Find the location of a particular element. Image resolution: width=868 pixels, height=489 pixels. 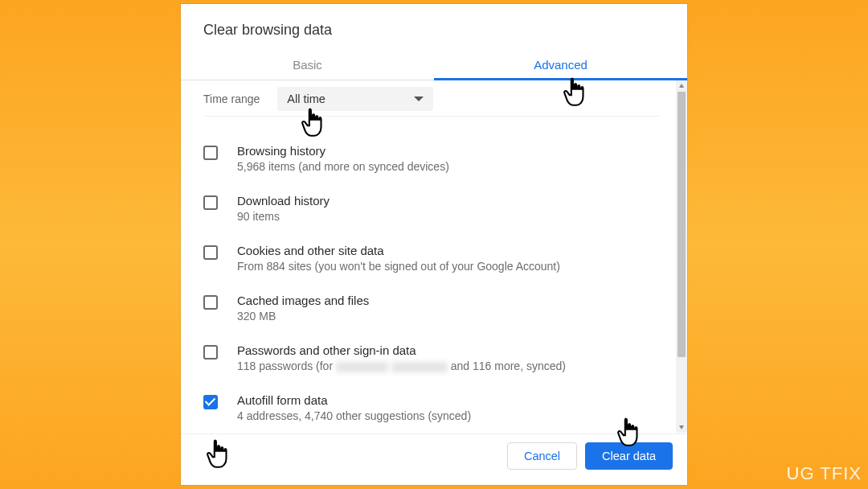

list-item-autofill: Autofill form data 4 addresses, 4,740 ot… is located at coordinates (432, 409).